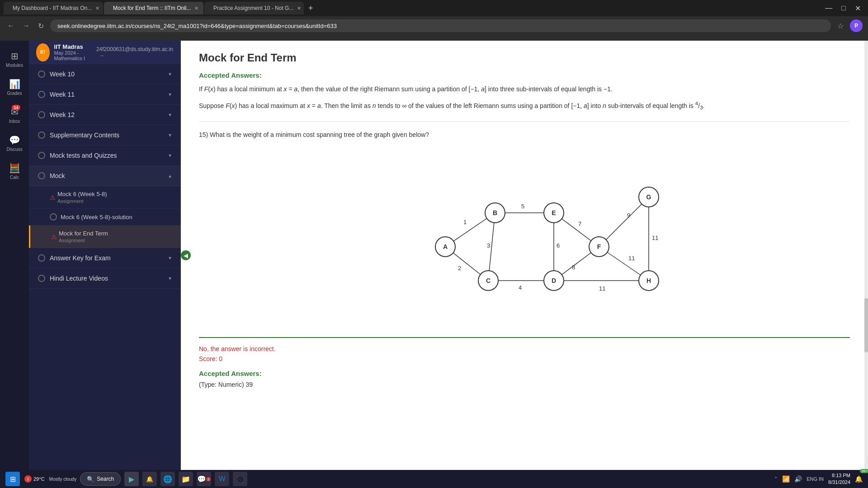 The height and width of the screenshot is (488, 868). I want to click on bookmark-icon: ☆, so click(840, 26).